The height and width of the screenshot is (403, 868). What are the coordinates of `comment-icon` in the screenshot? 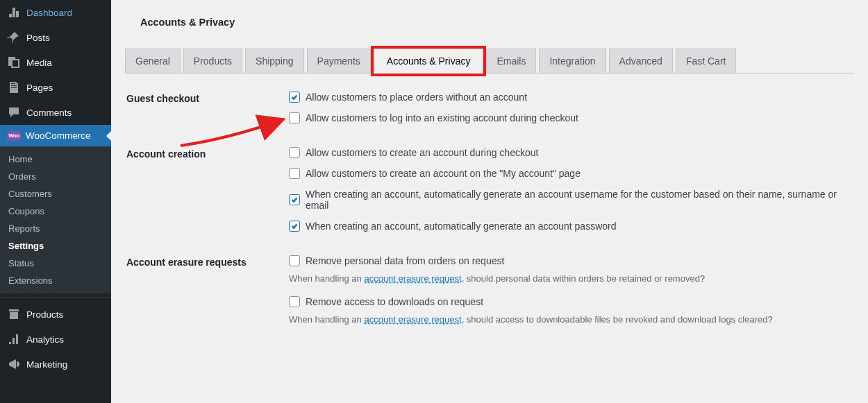 It's located at (14, 112).